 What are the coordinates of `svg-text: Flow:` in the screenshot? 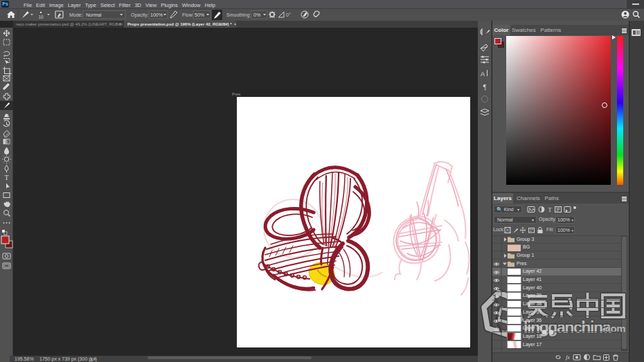 It's located at (188, 15).